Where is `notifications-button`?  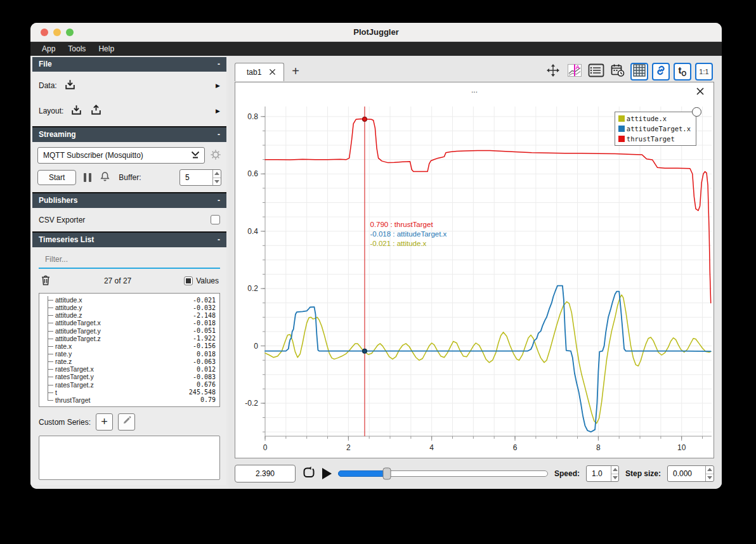
notifications-button is located at coordinates (105, 178).